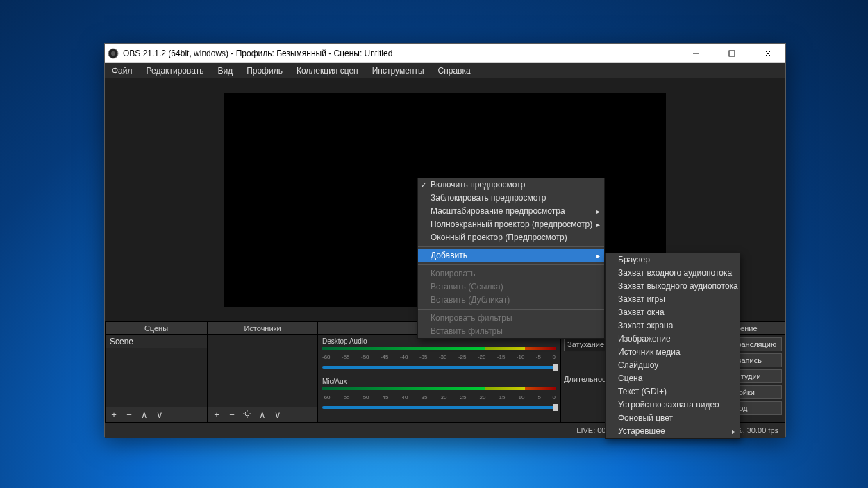 The image size is (868, 488). Describe the element at coordinates (672, 432) in the screenshot. I see `sub-deprecated: Устаревшее` at that location.